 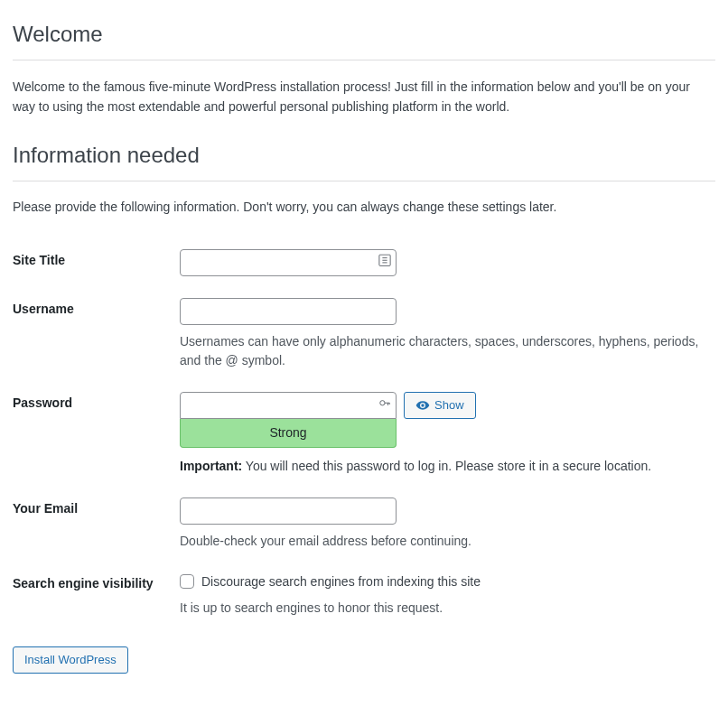 I want to click on site-title-label: Site Title, so click(x=96, y=263).